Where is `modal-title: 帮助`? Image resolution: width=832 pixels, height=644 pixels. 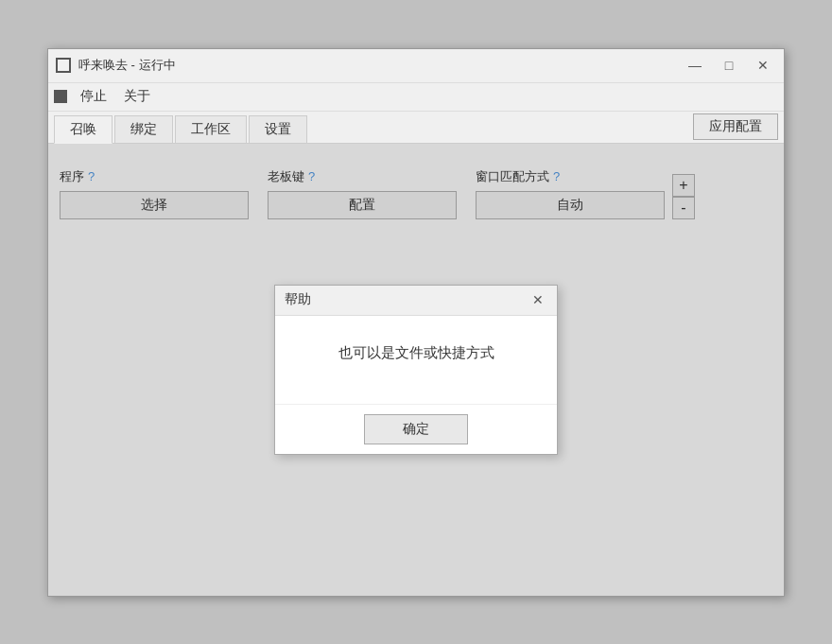 modal-title: 帮助 is located at coordinates (298, 300).